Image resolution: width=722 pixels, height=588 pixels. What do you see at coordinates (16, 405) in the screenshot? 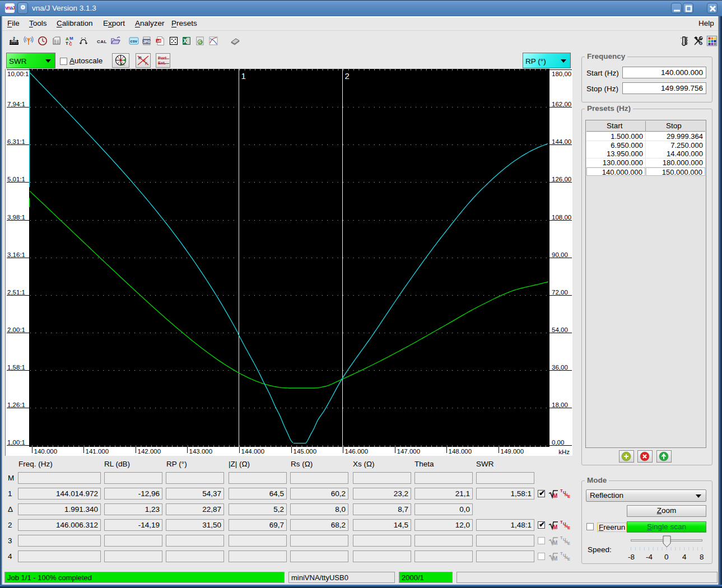
I see `svg-text: 1,26:1` at bounding box center [16, 405].